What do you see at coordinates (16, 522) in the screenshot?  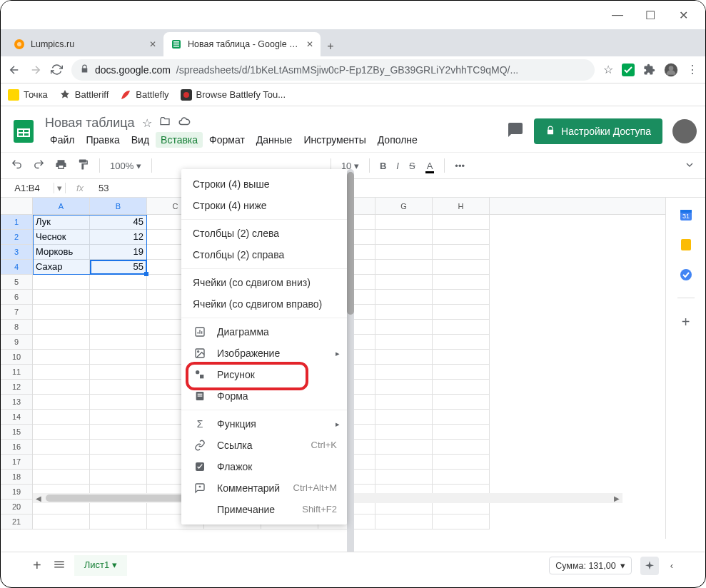 I see `row-header: 21` at bounding box center [16, 522].